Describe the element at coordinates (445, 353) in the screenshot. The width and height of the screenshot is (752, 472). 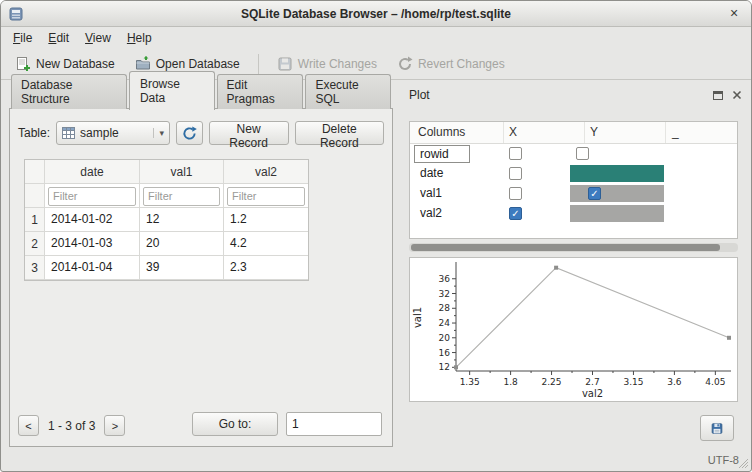
I see `svg-text: 16` at that location.